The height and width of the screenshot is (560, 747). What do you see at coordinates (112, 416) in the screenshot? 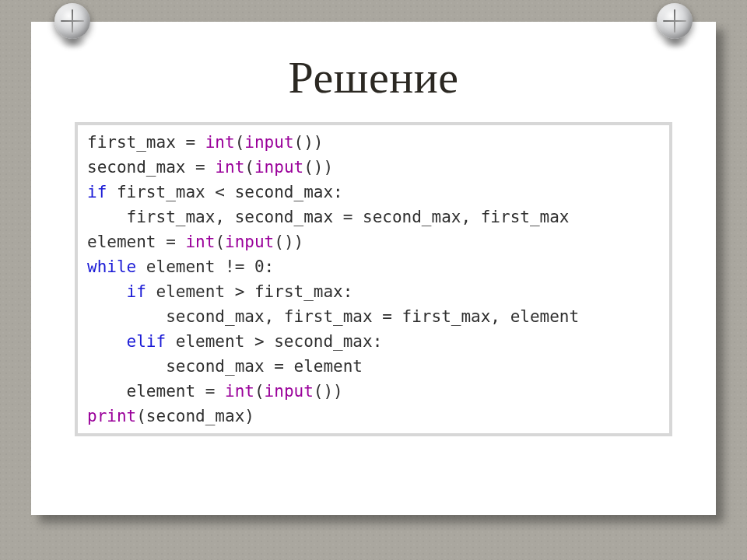
I see `code-builtin: print` at bounding box center [112, 416].